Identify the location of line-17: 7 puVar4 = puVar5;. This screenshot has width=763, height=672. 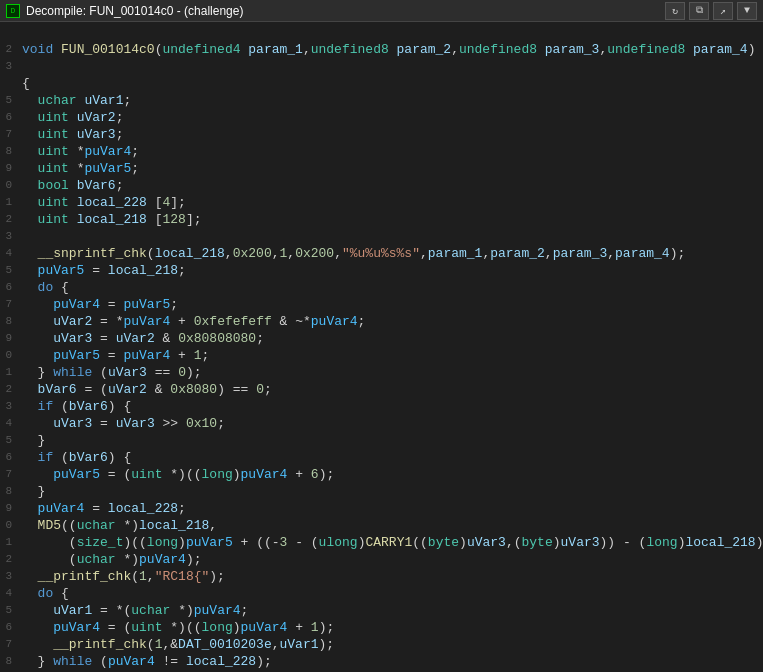
(382, 304).